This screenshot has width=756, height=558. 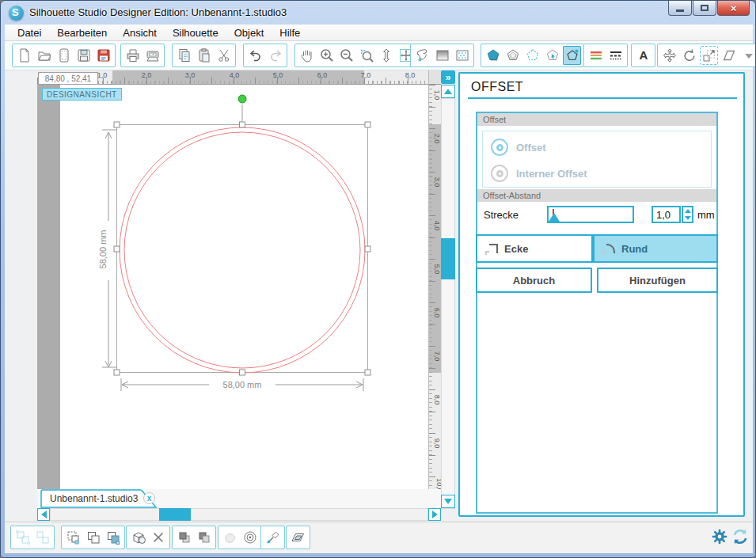 I want to click on shape-effect-icon, so click(x=230, y=537).